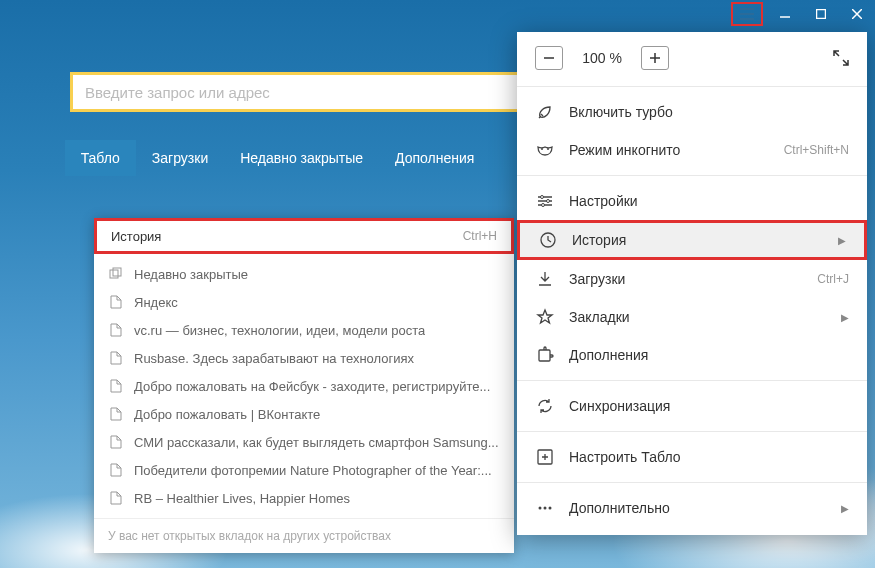  I want to click on clock-icon, so click(548, 240).